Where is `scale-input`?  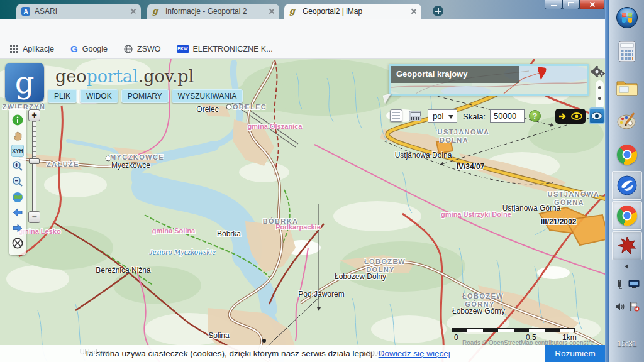
scale-input is located at coordinates (507, 116).